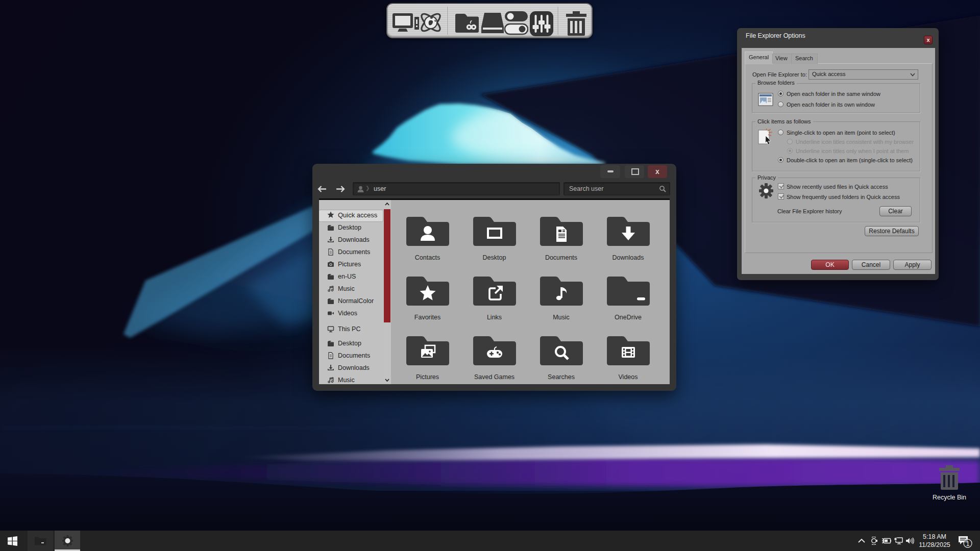 The height and width of the screenshot is (551, 980). Describe the element at coordinates (968, 544) in the screenshot. I see `svg-text: 1` at that location.